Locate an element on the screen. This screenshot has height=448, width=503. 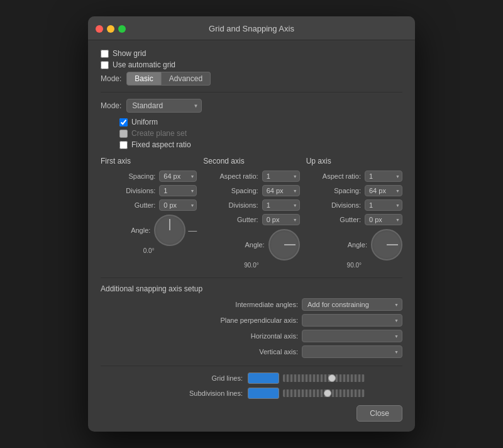
uniform-row: Uniform is located at coordinates (261, 122).